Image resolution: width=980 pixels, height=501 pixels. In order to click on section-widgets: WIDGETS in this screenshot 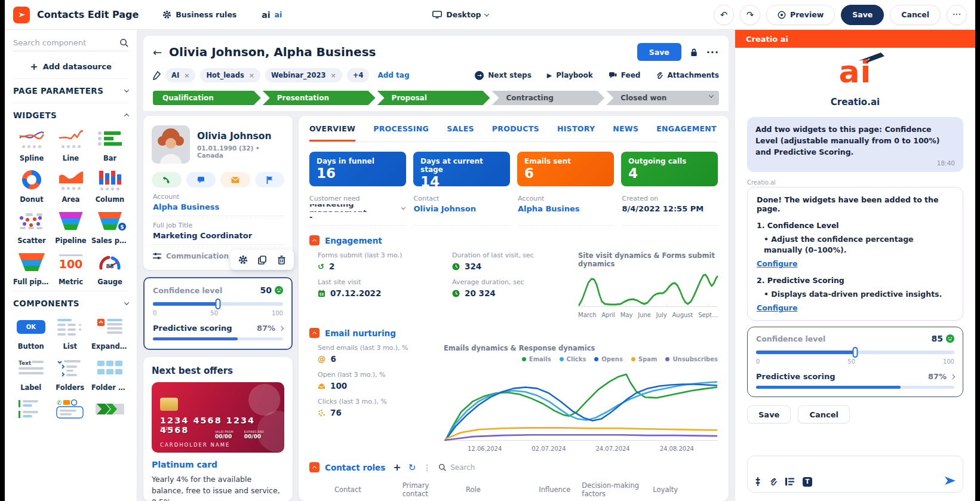, I will do `click(70, 115)`.